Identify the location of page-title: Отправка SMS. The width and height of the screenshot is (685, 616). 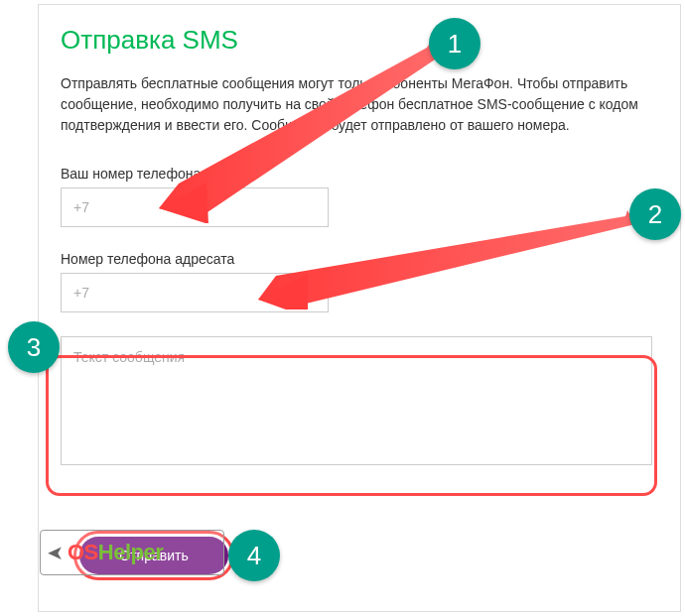
(359, 40).